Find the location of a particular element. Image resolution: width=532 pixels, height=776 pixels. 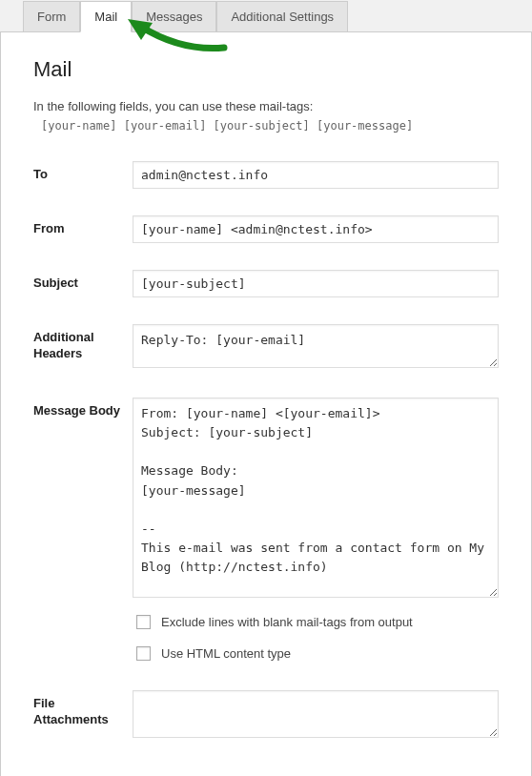

tab-mail: Mail is located at coordinates (106, 17).